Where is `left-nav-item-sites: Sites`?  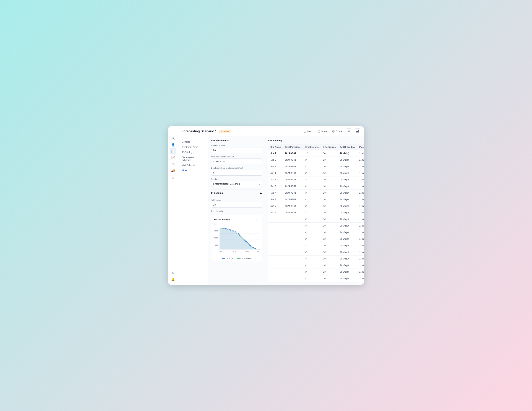 left-nav-item-sites: Sites is located at coordinates (193, 171).